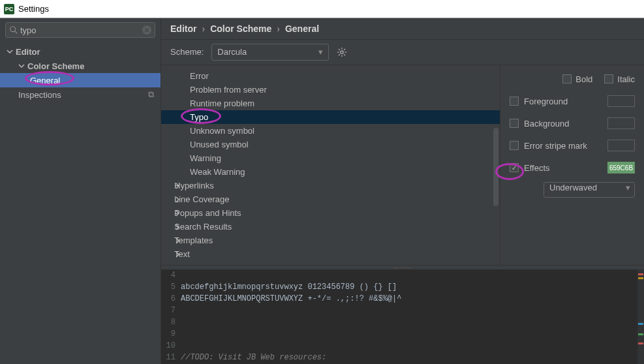 The image size is (644, 364). I want to click on foreground-swatch, so click(621, 101).